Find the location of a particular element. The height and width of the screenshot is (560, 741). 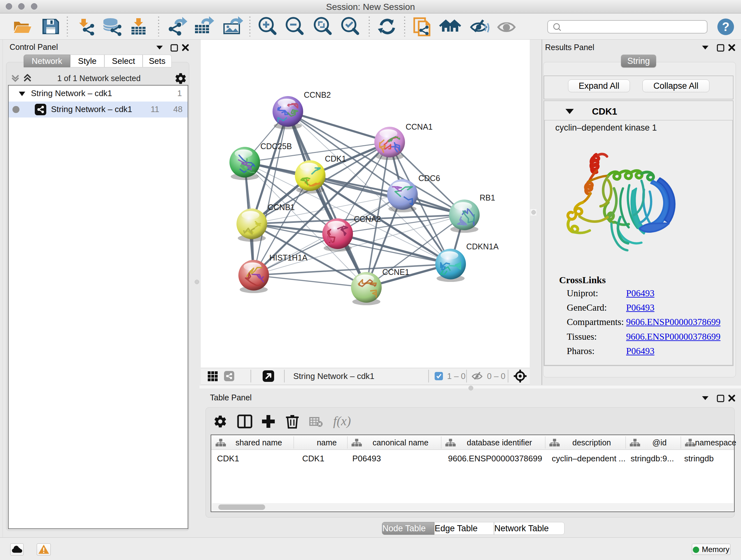

svg-text: CDC25B is located at coordinates (276, 146).